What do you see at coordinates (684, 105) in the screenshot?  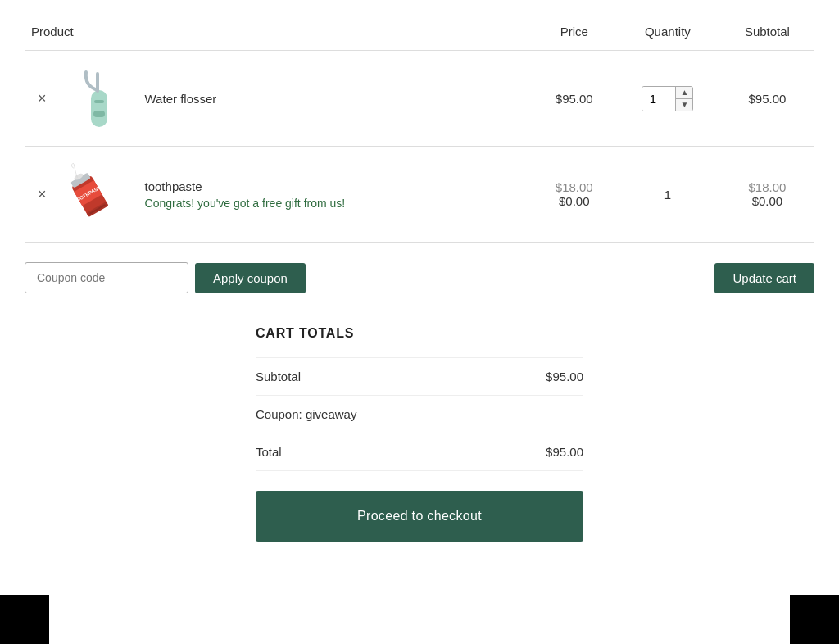 I see `quantity-down-button: ▼` at bounding box center [684, 105].